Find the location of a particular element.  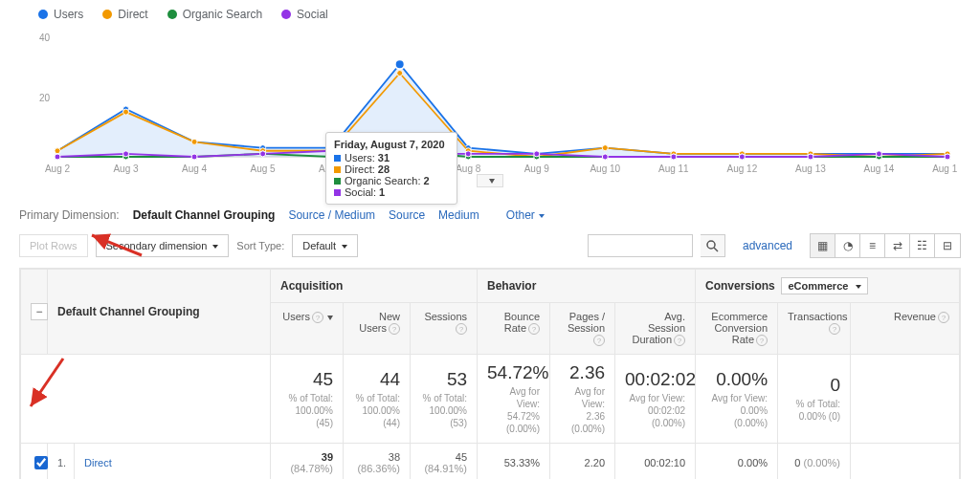

chart-tooltip: Friday, August 7, 2020 Users: 31Direct: … is located at coordinates (391, 168).